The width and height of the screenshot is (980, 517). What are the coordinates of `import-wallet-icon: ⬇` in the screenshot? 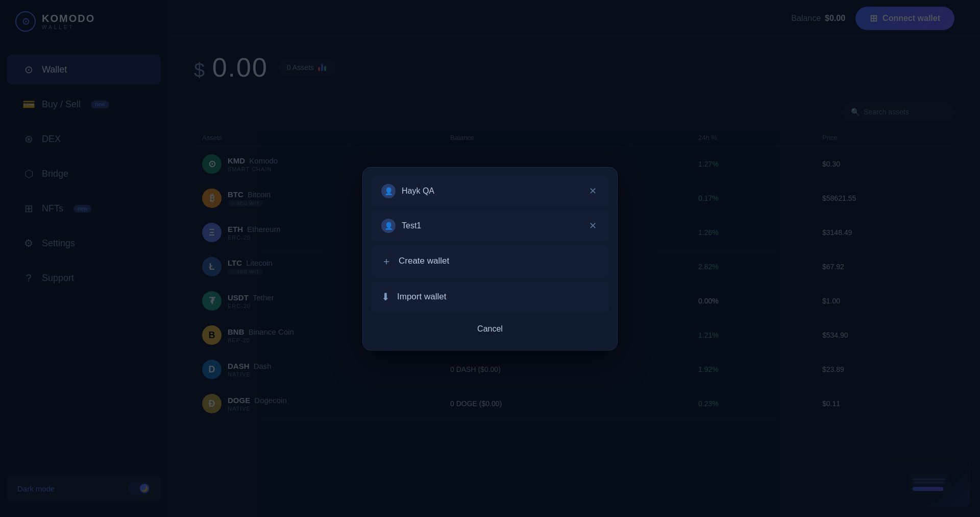 It's located at (386, 297).